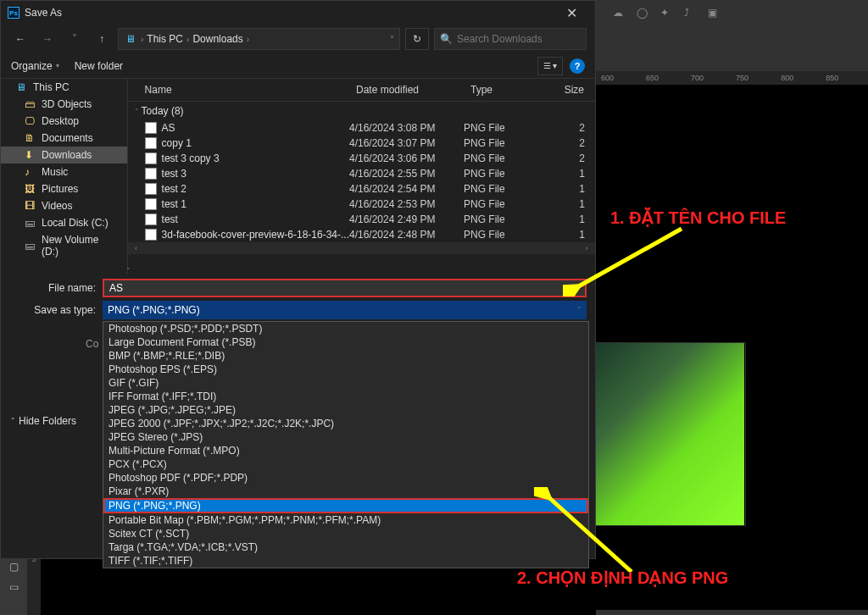 The image size is (868, 615). I want to click on refresh-button: ↻, so click(417, 39).